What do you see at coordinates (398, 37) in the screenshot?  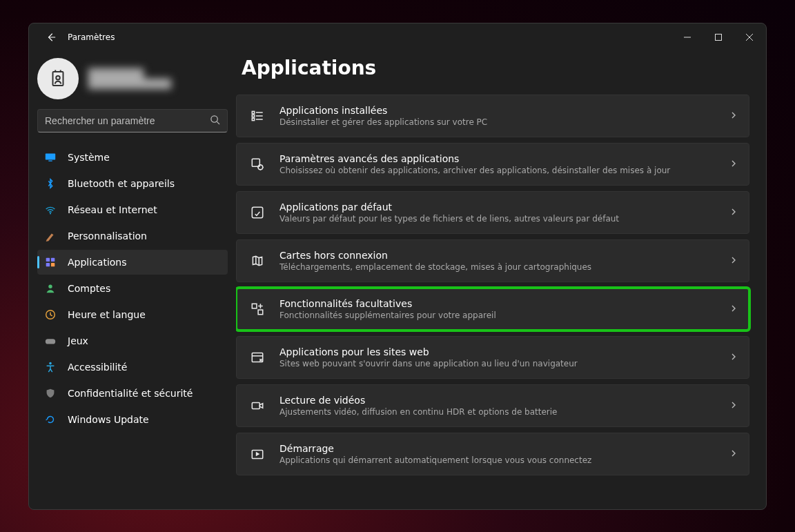 I see `titlebar: Paramètres` at bounding box center [398, 37].